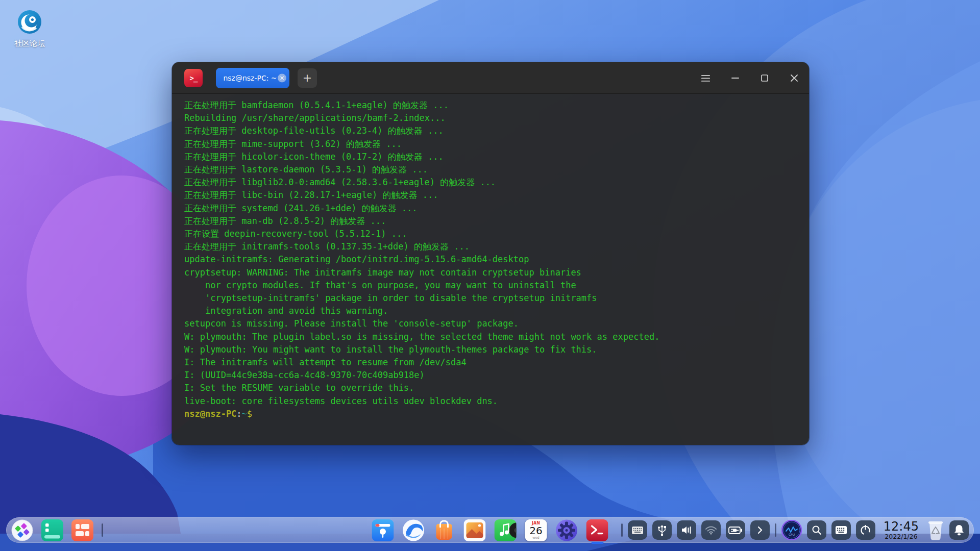 Image resolution: width=980 pixels, height=551 pixels. Describe the element at coordinates (239, 414) in the screenshot. I see `prompt-colon: :` at that location.